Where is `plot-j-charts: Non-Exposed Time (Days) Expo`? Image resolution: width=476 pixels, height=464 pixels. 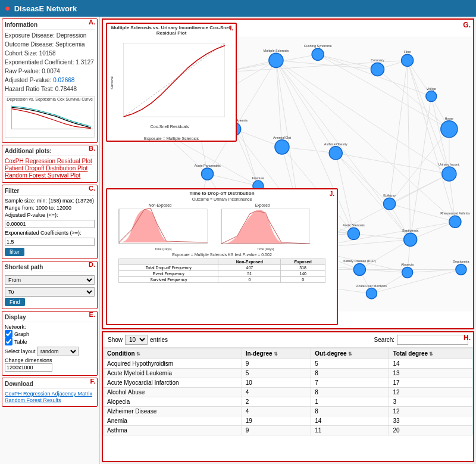
plot-j-charts: Non-Exposed Time (Days) Expo is located at coordinates (222, 226).